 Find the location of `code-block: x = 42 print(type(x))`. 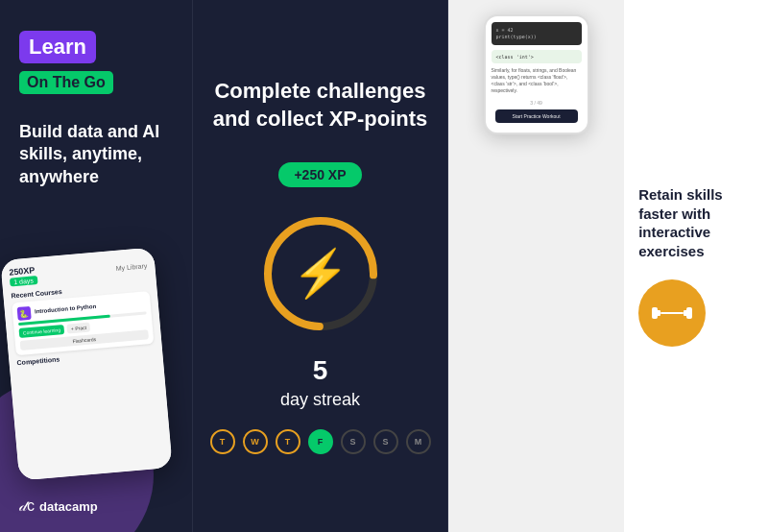

code-block: x = 42 print(type(x)) is located at coordinates (537, 34).